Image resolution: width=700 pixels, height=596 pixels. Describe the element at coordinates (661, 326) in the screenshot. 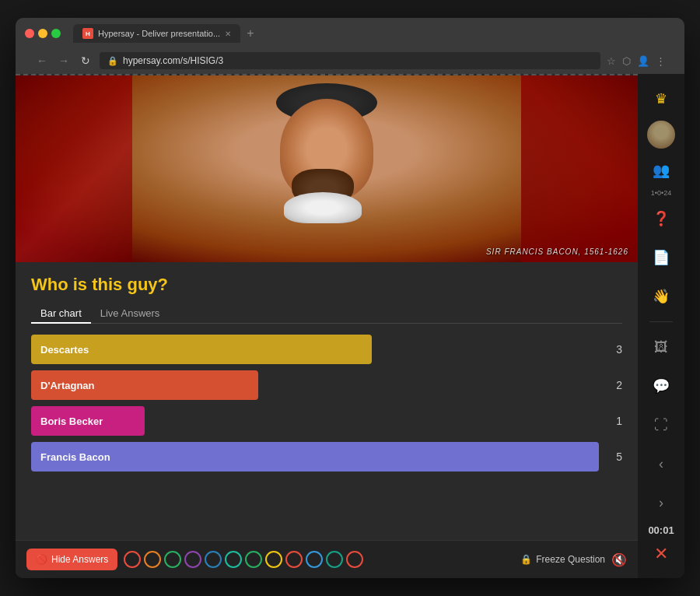

I see `right-sidebar: ♛ 👥 1•0•24 ❓ 📄 👋 🖼 �` at that location.